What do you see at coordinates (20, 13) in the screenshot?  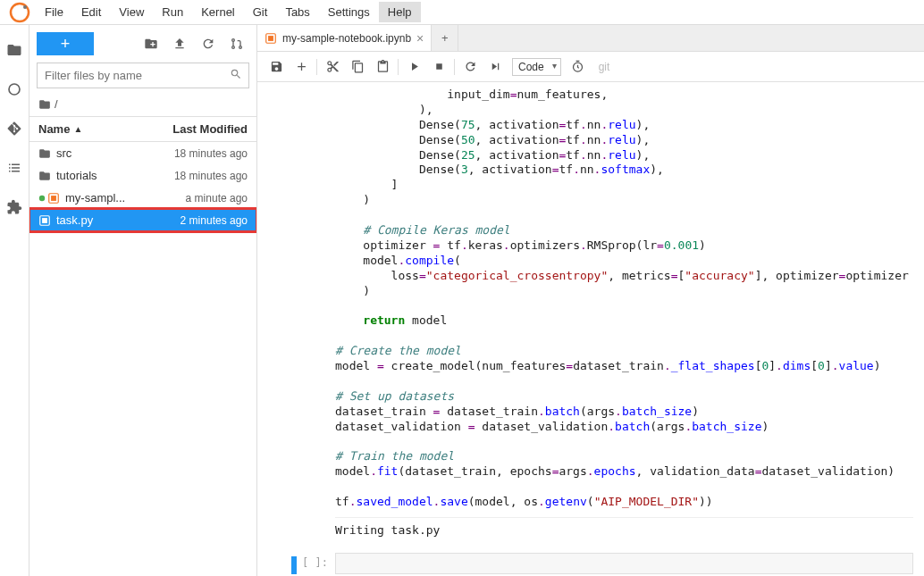 I see `jupyter-logo` at bounding box center [20, 13].